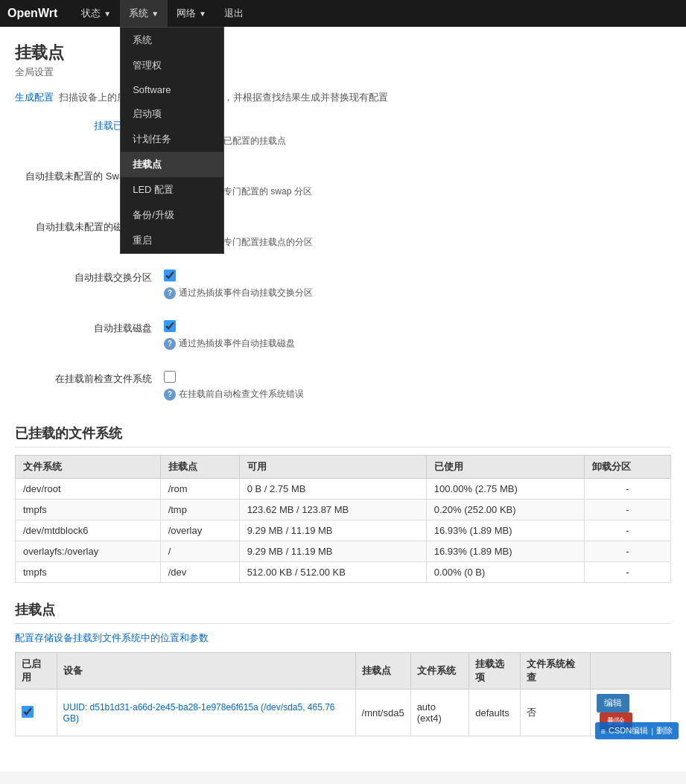 The width and height of the screenshot is (686, 784). Describe the element at coordinates (343, 72) in the screenshot. I see `page-subtitle: 全局设置` at that location.